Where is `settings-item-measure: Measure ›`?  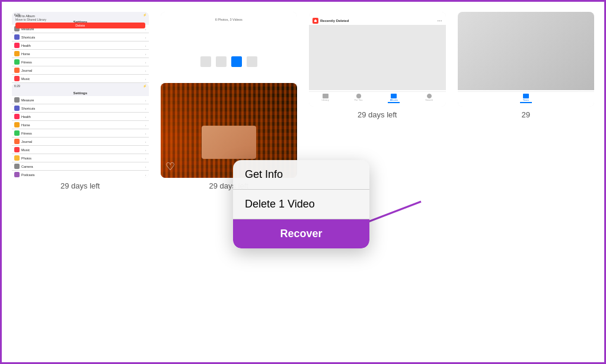
settings-item-measure: Measure › is located at coordinates (81, 100).